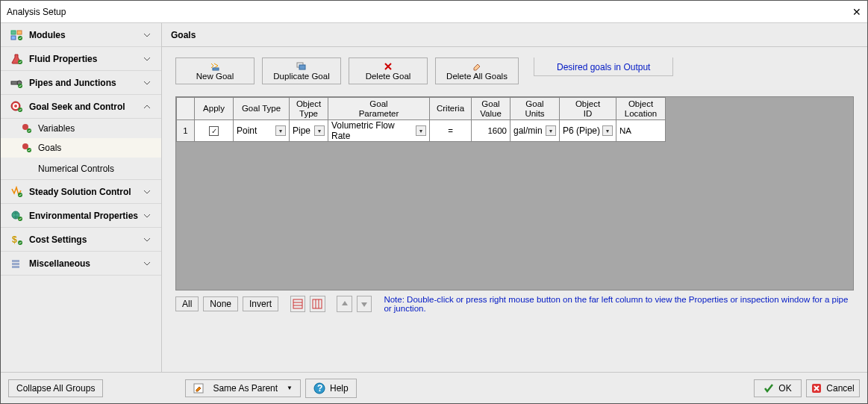 This screenshot has width=868, height=404. What do you see at coordinates (298, 304) in the screenshot?
I see `list-view1-button` at bounding box center [298, 304].